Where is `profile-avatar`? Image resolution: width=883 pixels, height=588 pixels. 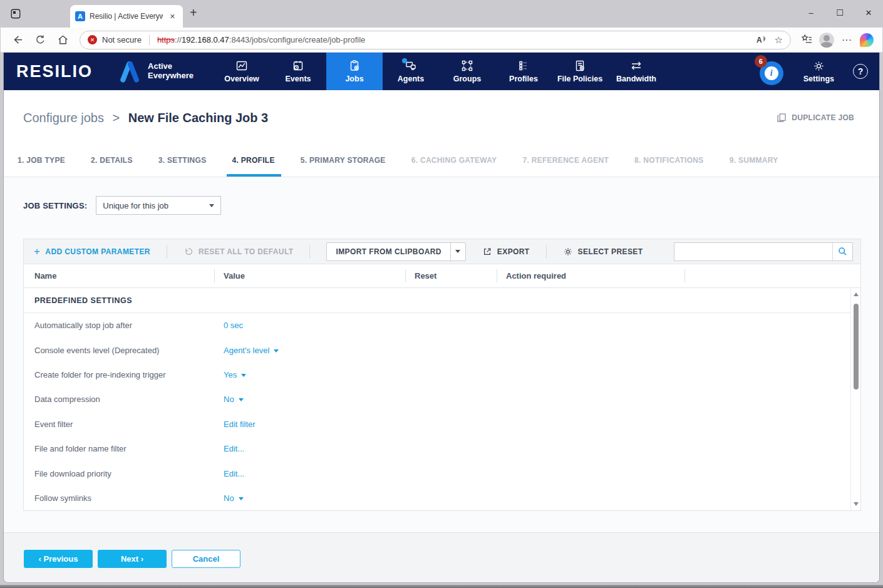
profile-avatar is located at coordinates (827, 40).